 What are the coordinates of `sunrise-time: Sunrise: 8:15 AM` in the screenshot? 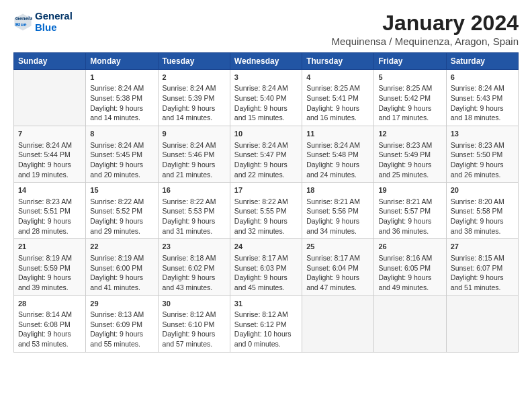 It's located at (478, 258).